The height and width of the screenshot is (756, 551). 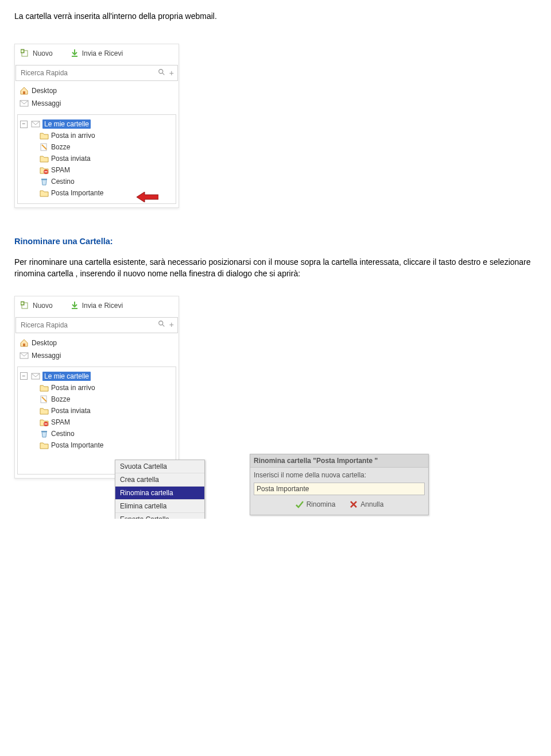 What do you see at coordinates (339, 489) in the screenshot?
I see `rename-input: Posta Importante` at bounding box center [339, 489].